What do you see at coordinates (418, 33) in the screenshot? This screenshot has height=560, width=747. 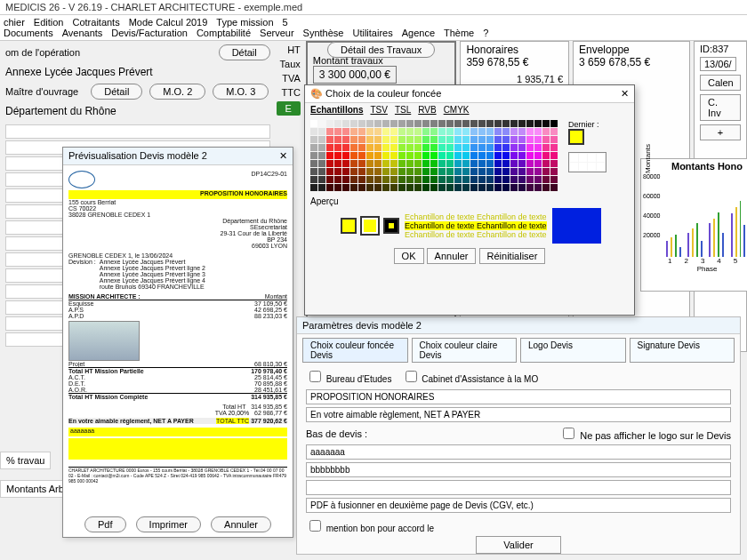 I see `menu-item: Agence` at bounding box center [418, 33].